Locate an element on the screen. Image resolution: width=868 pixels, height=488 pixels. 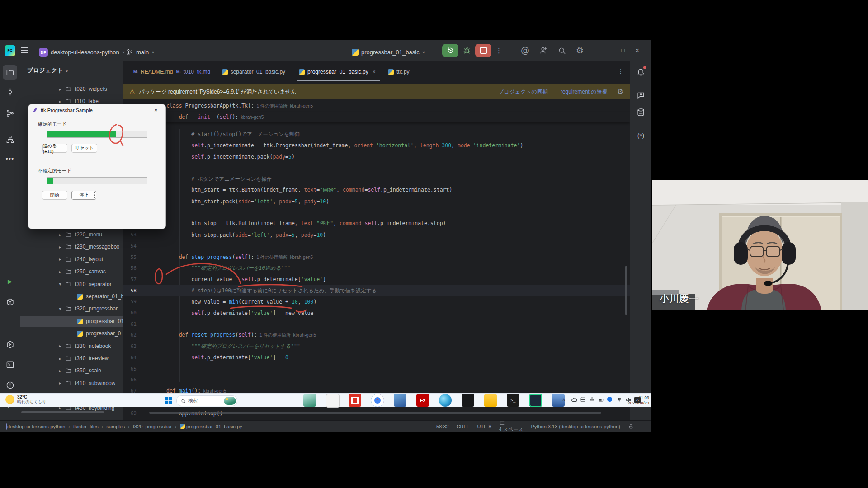
notifications-icon is located at coordinates (641, 71).